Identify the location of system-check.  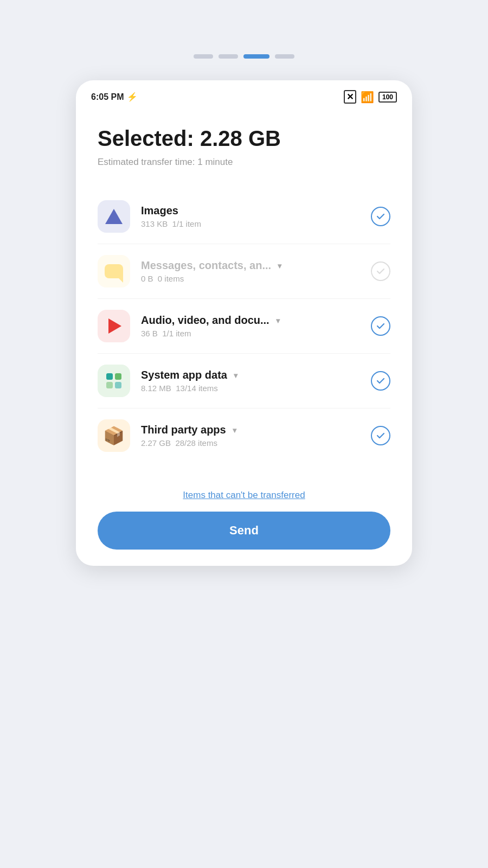
(381, 381).